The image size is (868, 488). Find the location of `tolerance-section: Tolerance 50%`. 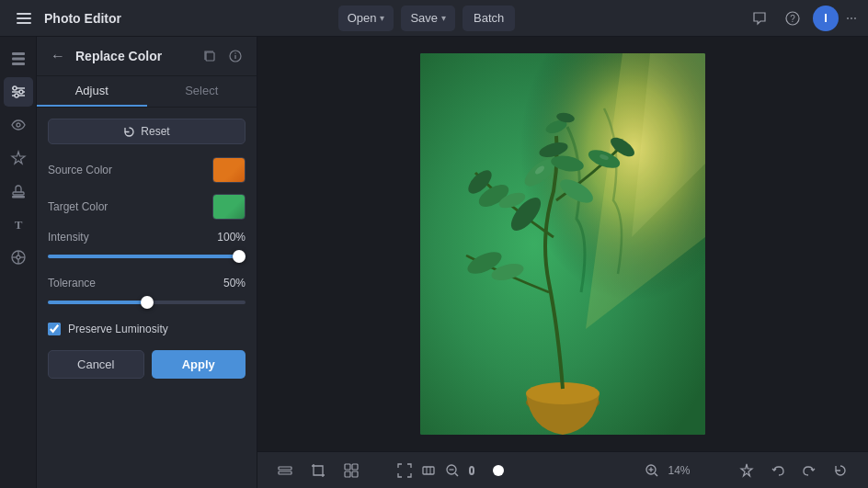

tolerance-section: Tolerance 50% is located at coordinates (147, 293).